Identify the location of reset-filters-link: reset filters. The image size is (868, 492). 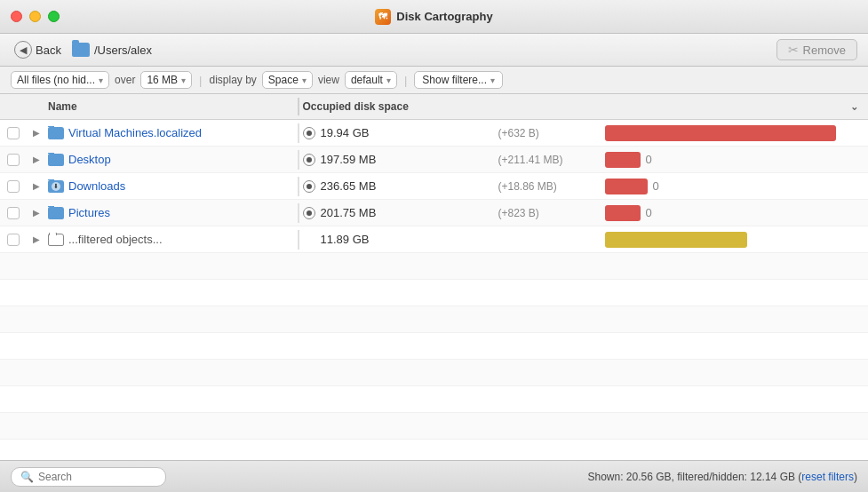
(828, 477).